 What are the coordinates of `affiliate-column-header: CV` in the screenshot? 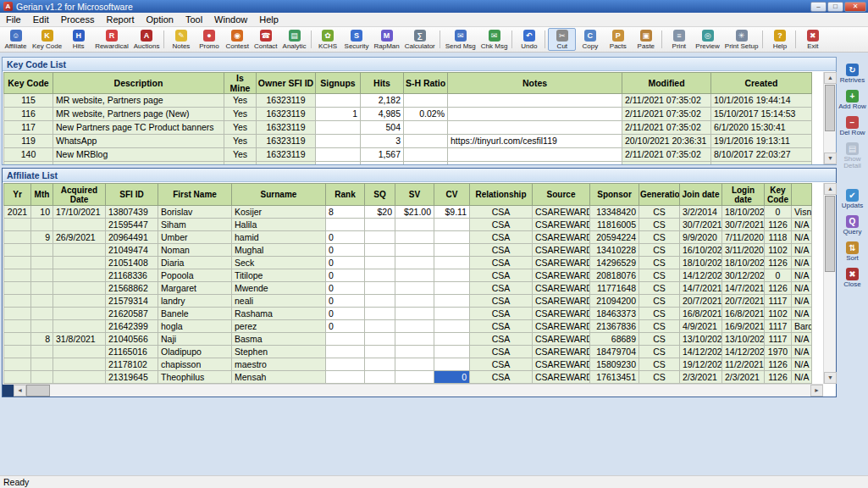 It's located at (452, 195).